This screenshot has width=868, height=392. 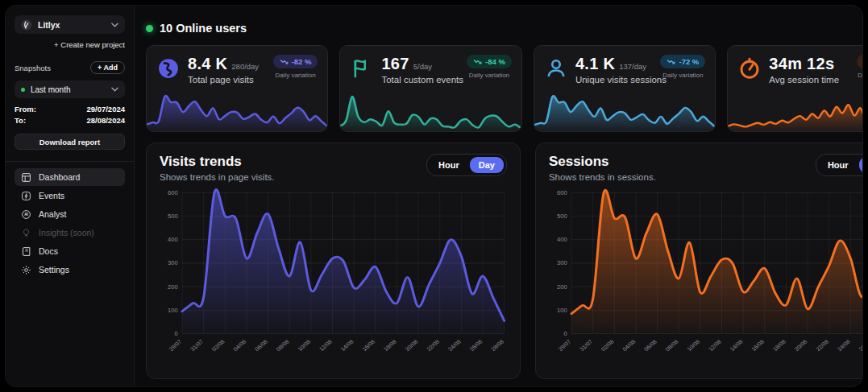 I want to click on stat-title: Total custom events, so click(x=421, y=80).